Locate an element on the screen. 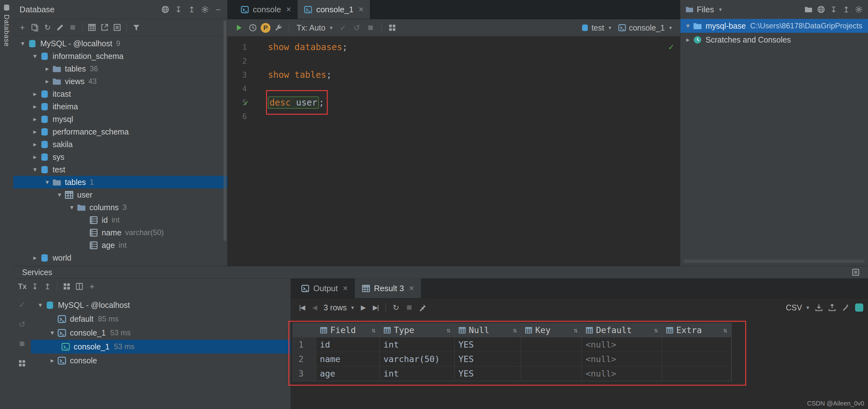  inspection-ok-check-icon: ✓ is located at coordinates (671, 47).